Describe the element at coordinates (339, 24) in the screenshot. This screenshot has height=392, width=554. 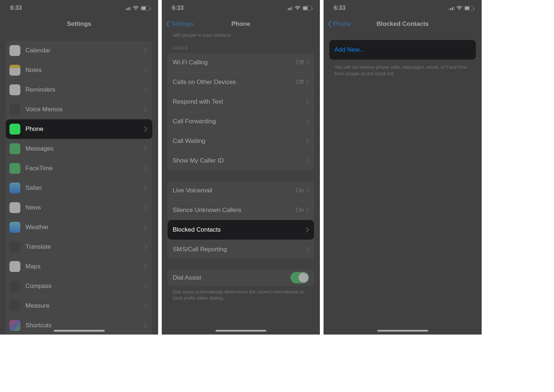
I see `back-button: Phone` at that location.